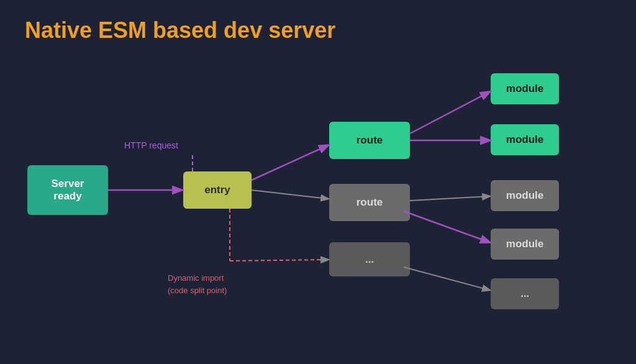  Describe the element at coordinates (525, 89) in the screenshot. I see `module1-box: module` at that location.